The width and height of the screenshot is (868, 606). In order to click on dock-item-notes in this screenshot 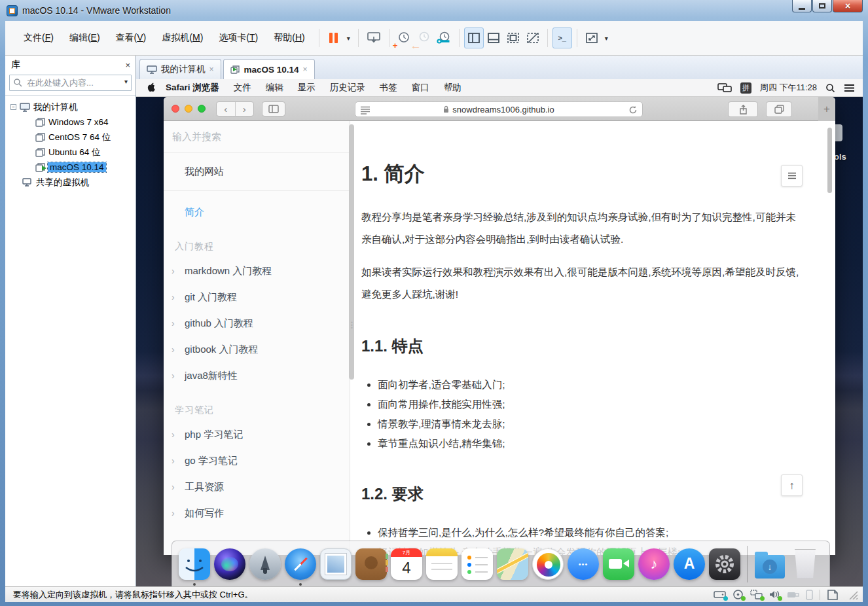, I will do `click(442, 564)`.